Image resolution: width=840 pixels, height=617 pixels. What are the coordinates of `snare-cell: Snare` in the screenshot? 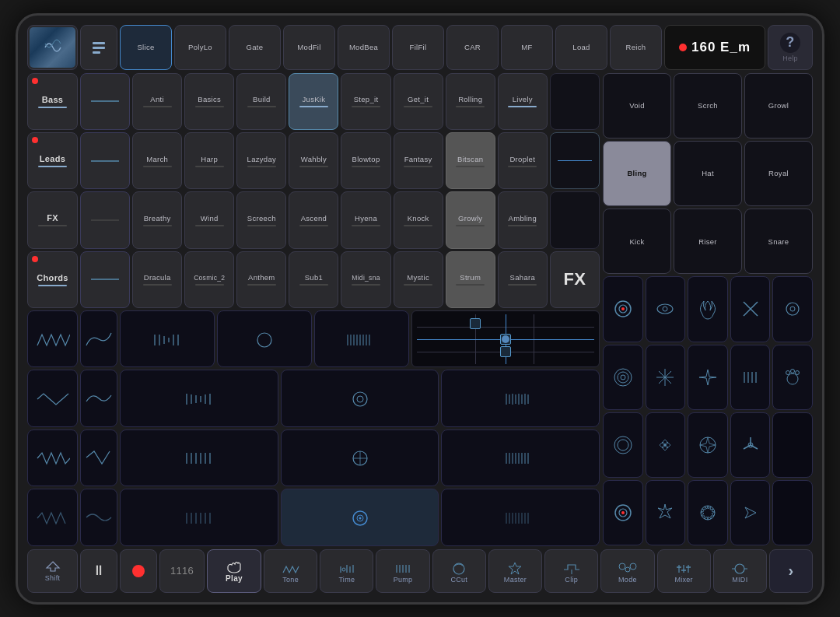 It's located at (779, 241).